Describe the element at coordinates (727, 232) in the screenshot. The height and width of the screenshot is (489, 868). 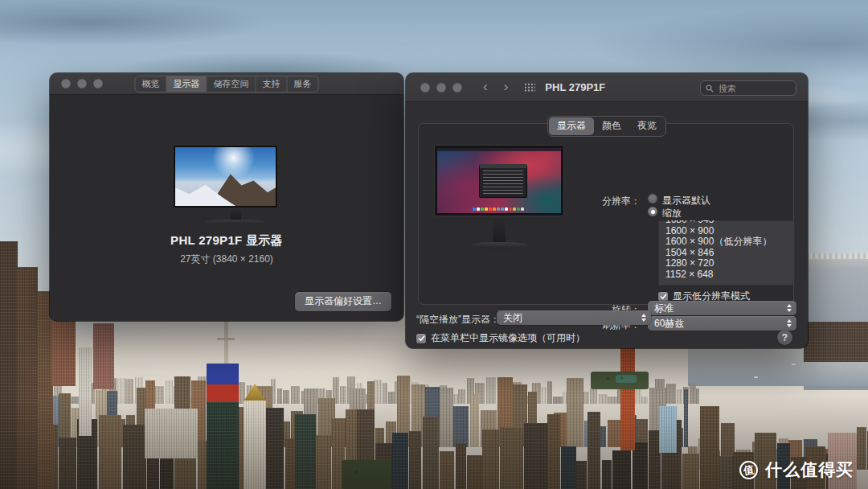
I see `resolution-option: 1600 × 900` at that location.